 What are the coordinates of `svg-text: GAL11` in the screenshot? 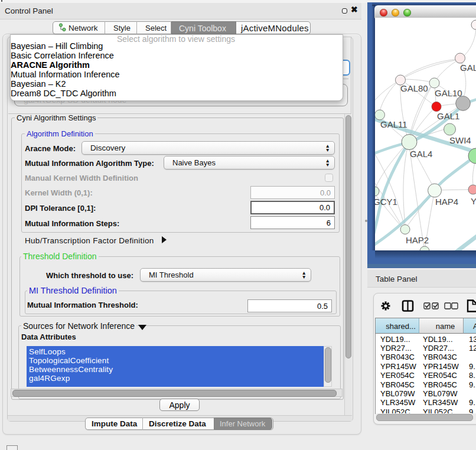 It's located at (394, 124).